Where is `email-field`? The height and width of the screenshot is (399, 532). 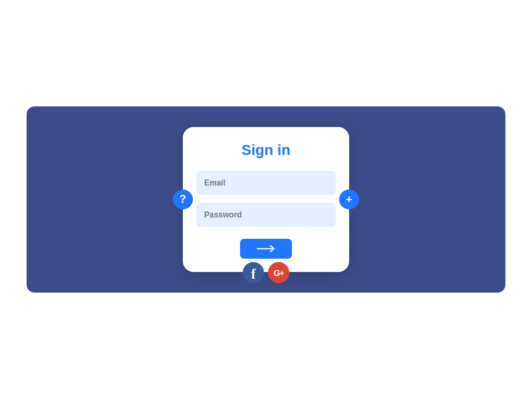
email-field is located at coordinates (266, 183).